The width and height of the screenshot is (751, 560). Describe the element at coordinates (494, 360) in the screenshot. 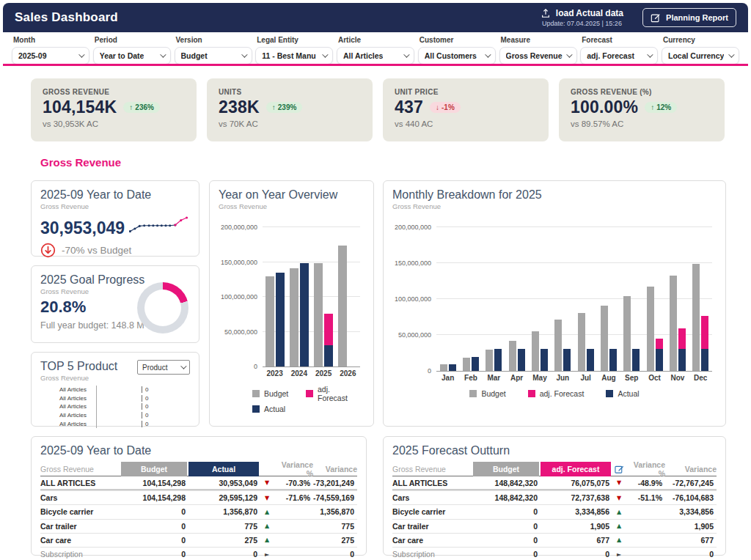

I see `bar-group-mar` at that location.